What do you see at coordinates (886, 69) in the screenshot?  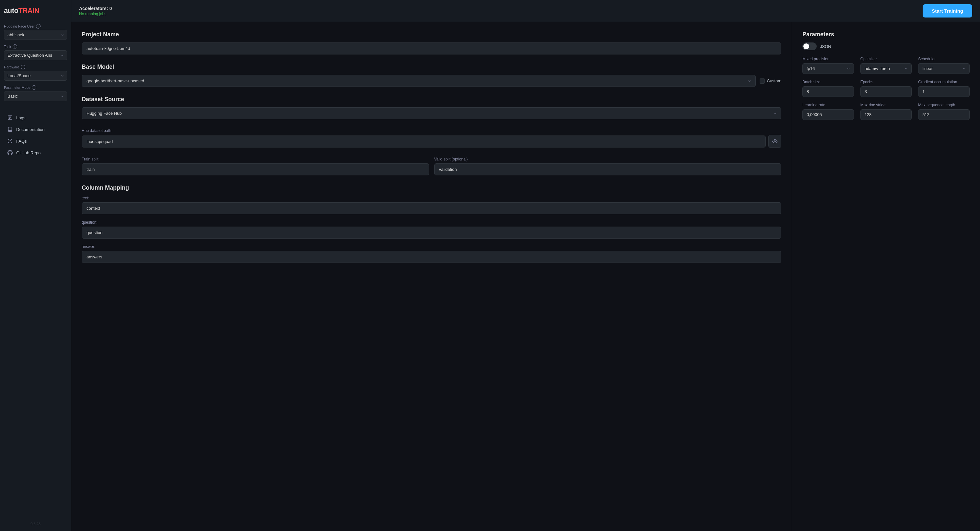 I see `optimizer-select: adamw_torch` at bounding box center [886, 69].